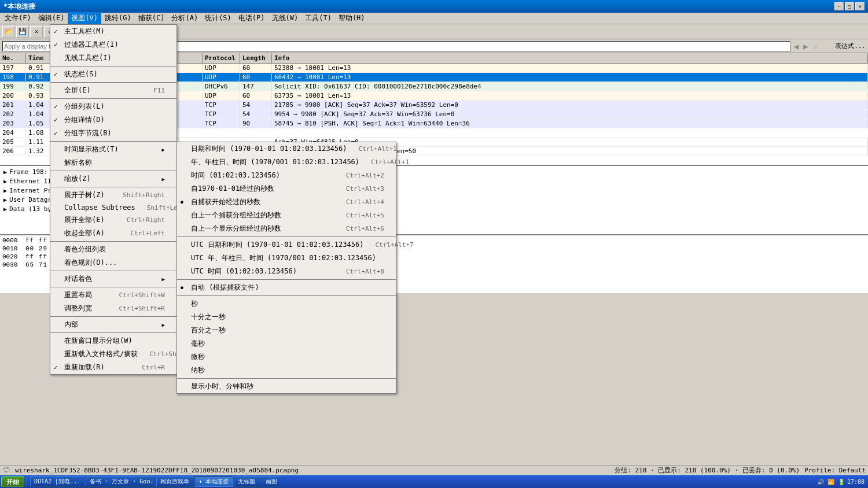 The width and height of the screenshot is (868, 488). Describe the element at coordinates (113, 120) in the screenshot. I see `view-packet-detail: 分组详情(D)` at that location.